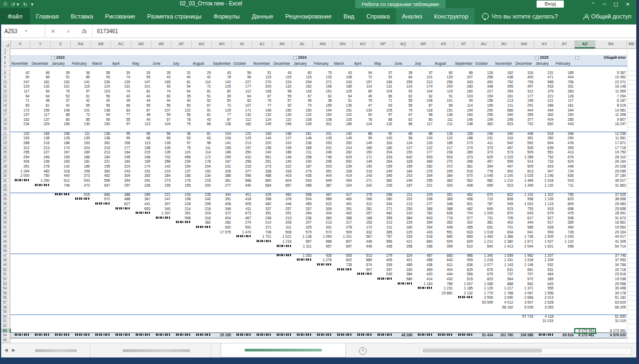 The image size is (639, 364). What do you see at coordinates (40, 134) in the screenshot?
I see `grid-cell: 165` at bounding box center [40, 134].